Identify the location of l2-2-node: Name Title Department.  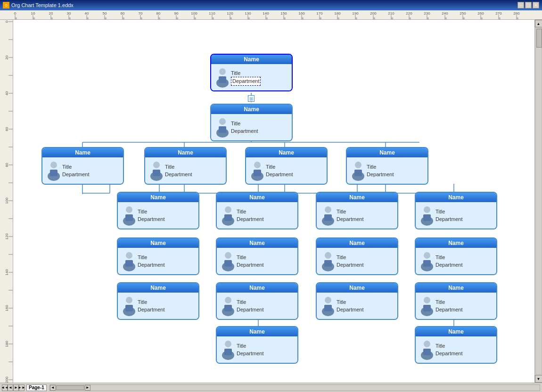
(186, 166).